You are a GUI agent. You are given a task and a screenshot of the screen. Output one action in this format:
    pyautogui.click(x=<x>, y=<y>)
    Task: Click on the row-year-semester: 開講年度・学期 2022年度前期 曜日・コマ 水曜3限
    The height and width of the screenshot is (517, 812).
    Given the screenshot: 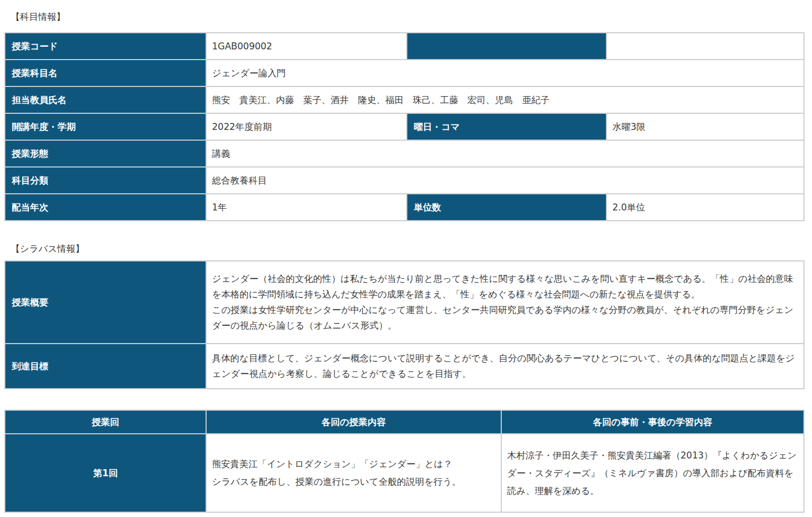 What is the action you would take?
    pyautogui.click(x=405, y=127)
    